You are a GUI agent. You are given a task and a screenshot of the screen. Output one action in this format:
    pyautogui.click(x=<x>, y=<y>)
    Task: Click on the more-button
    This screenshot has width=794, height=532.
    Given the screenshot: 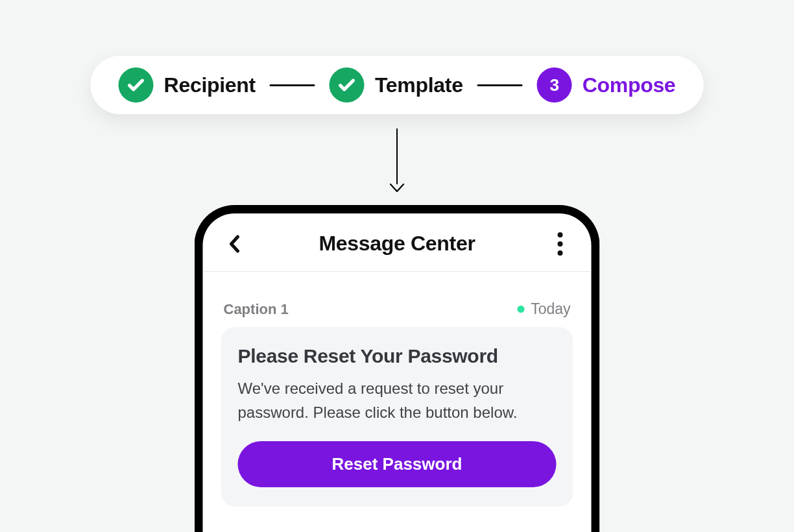 What is the action you would take?
    pyautogui.click(x=560, y=244)
    